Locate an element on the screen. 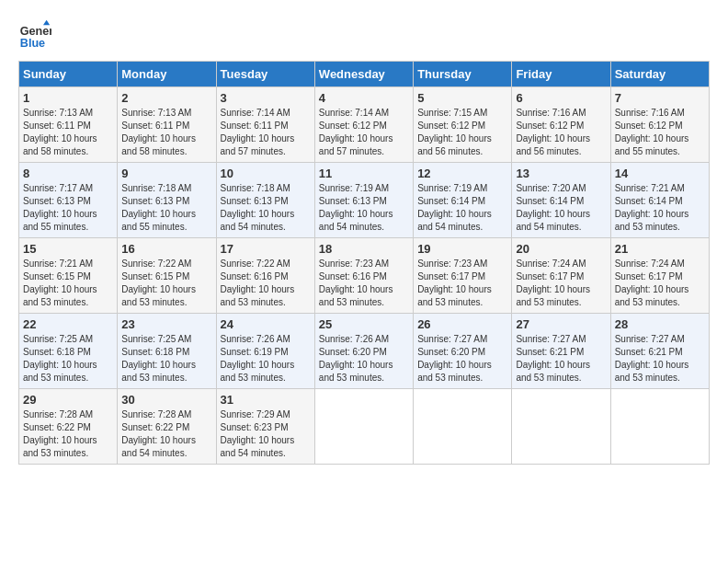 Image resolution: width=728 pixels, height=563 pixels. calendar-cell: 8 Sunrise: 7:17 AMSunset: 6:13 PMDayligh… is located at coordinates (68, 201).